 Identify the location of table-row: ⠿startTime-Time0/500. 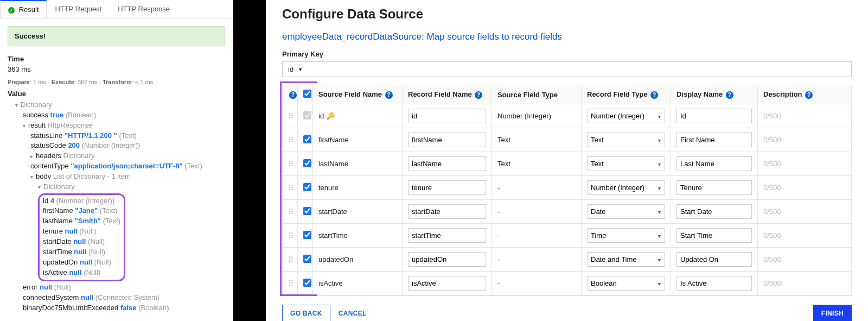
(567, 236).